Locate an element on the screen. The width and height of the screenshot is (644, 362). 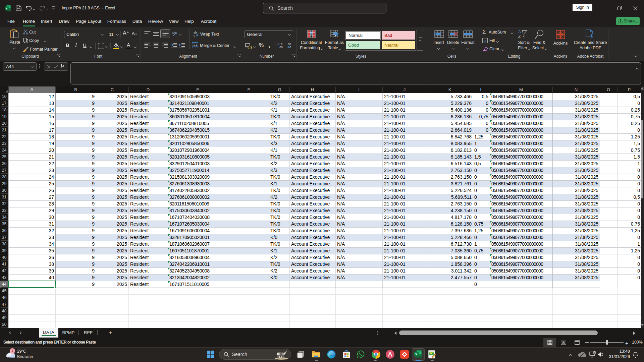
svg-text: c is located at coordinates (195, 36).